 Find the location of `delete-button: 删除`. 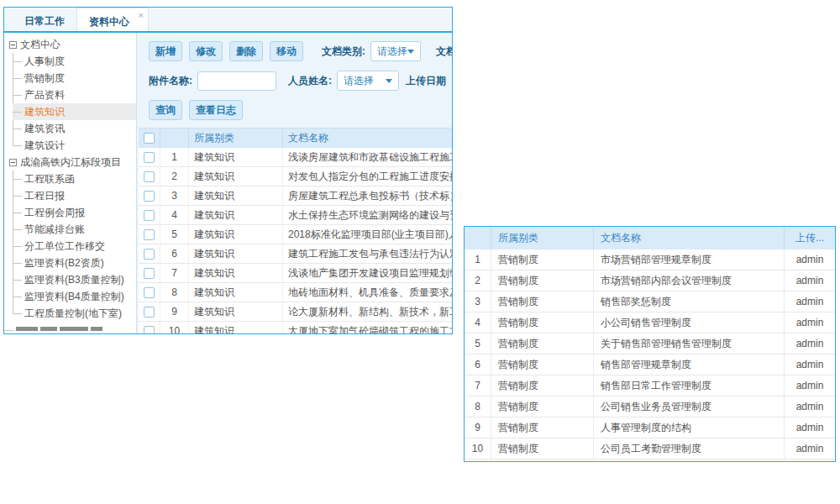

delete-button: 删除 is located at coordinates (246, 51).